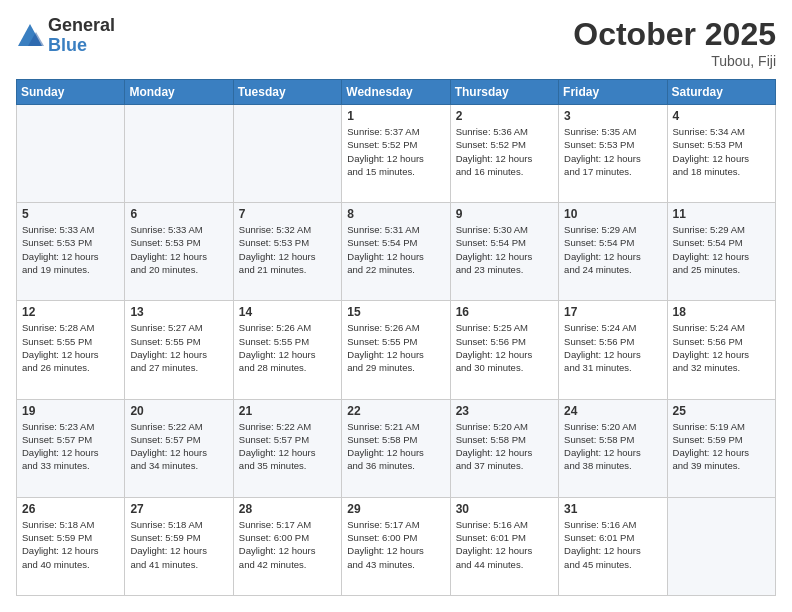 Image resolution: width=792 pixels, height=612 pixels. I want to click on weekday-header: Sunday, so click(71, 92).